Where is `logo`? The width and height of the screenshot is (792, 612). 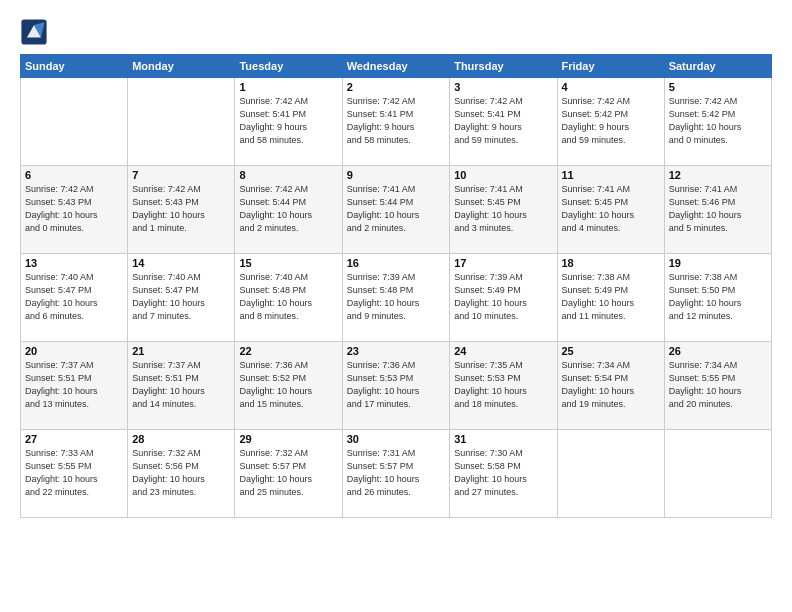 logo is located at coordinates (36, 32).